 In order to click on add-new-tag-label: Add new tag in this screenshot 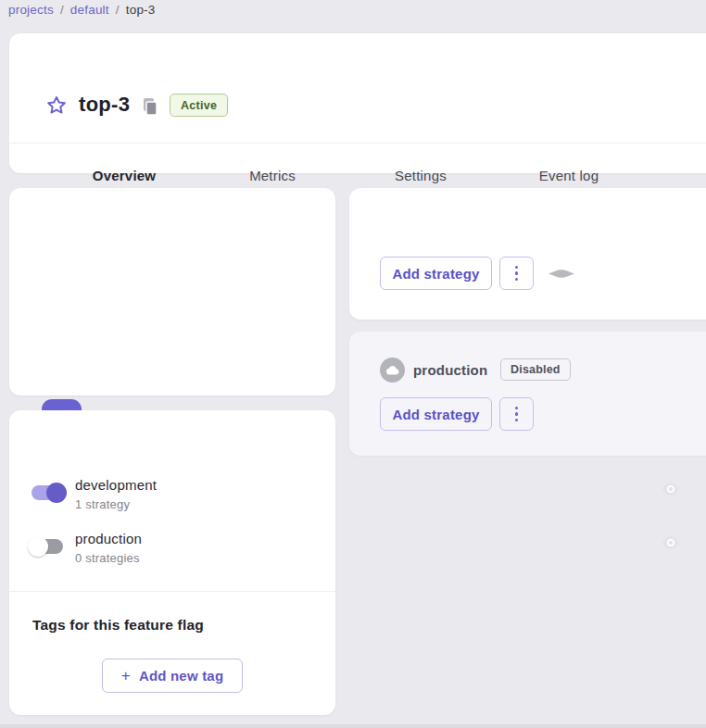, I will do `click(182, 676)`.